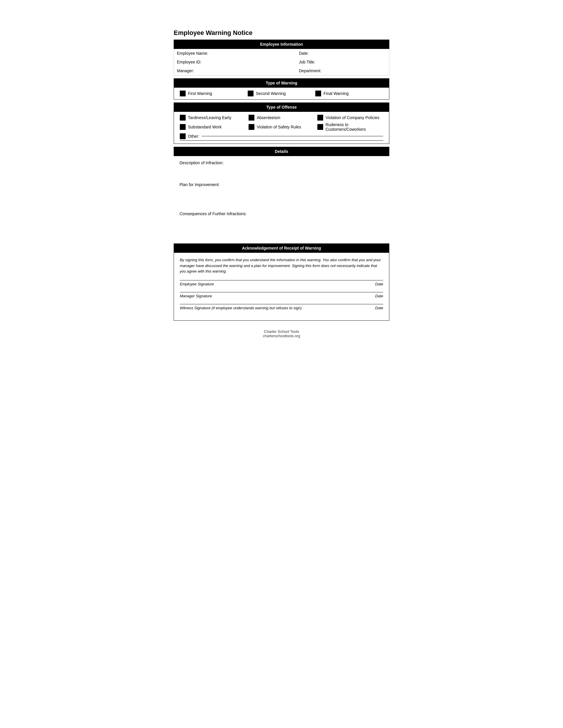  Describe the element at coordinates (235, 71) in the screenshot. I see `manager-label: Manager:` at that location.